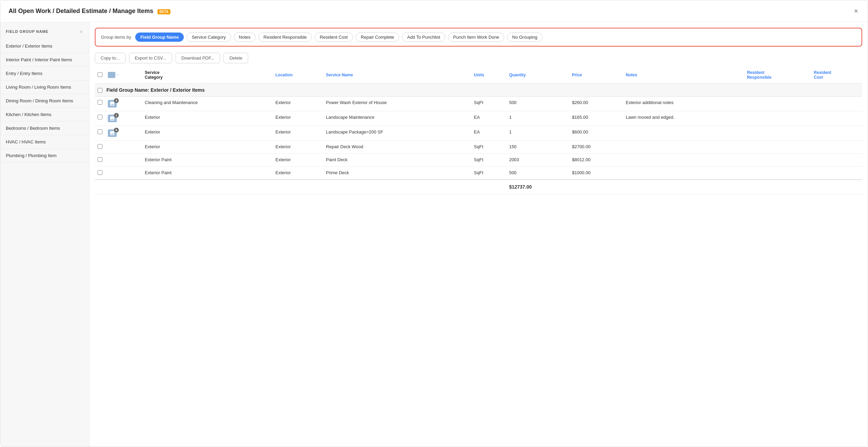  I want to click on beta-badge: BETA, so click(164, 12).